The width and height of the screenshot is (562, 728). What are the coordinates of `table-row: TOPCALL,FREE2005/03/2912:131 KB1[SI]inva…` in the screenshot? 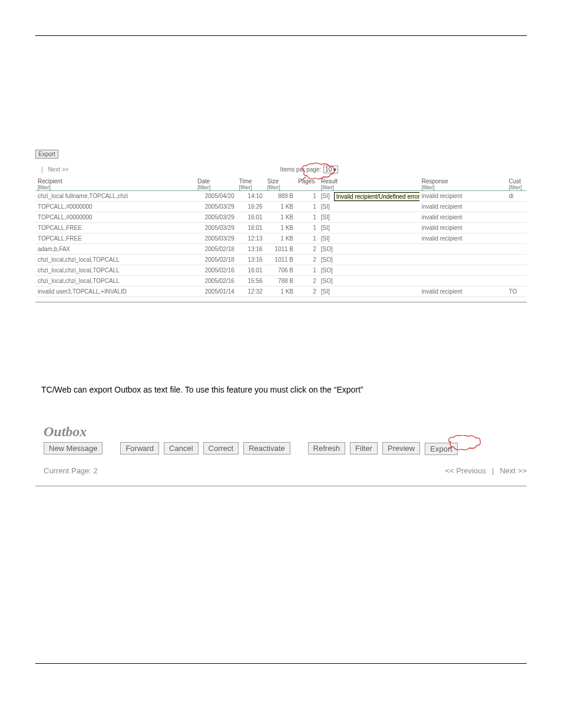 It's located at (281, 239).